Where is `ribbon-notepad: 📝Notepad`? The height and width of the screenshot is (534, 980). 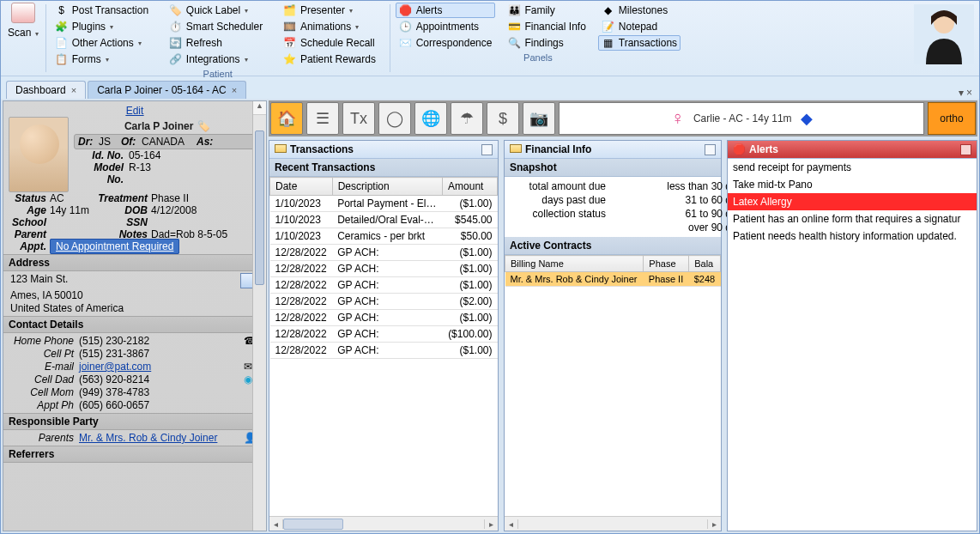
ribbon-notepad: 📝Notepad is located at coordinates (639, 27).